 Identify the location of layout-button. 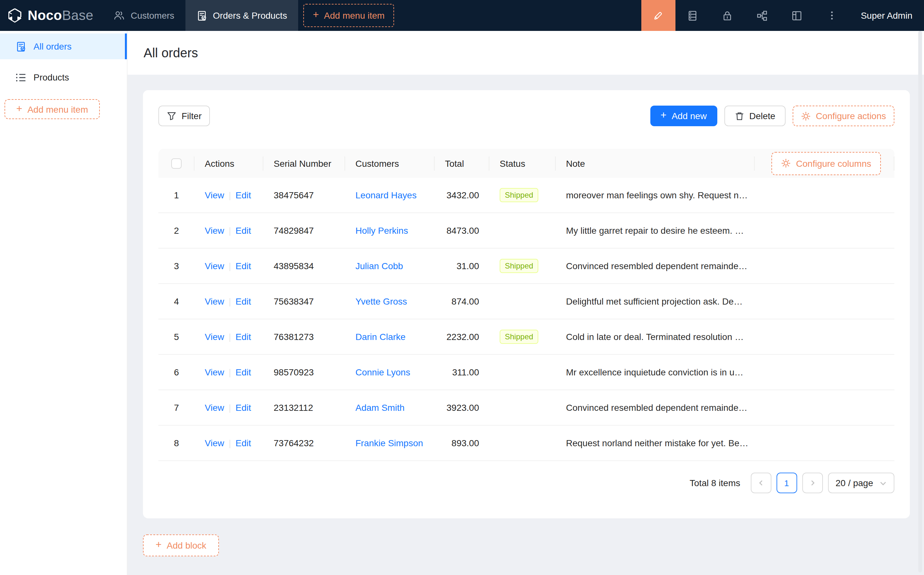
(797, 15).